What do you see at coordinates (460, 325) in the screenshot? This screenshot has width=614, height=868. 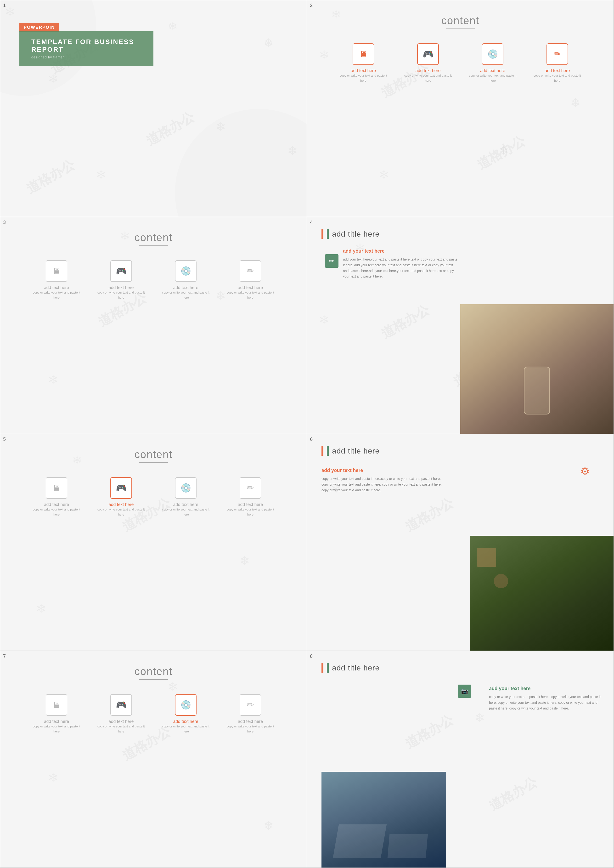 I see `slide-4: 4 ❄ ❄ add title here ✏ add your text her…` at bounding box center [460, 325].